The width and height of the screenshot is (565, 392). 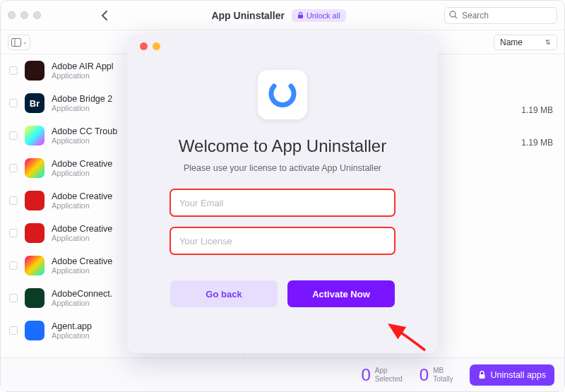 I want to click on stat-total: 0 MB Totally, so click(x=436, y=375).